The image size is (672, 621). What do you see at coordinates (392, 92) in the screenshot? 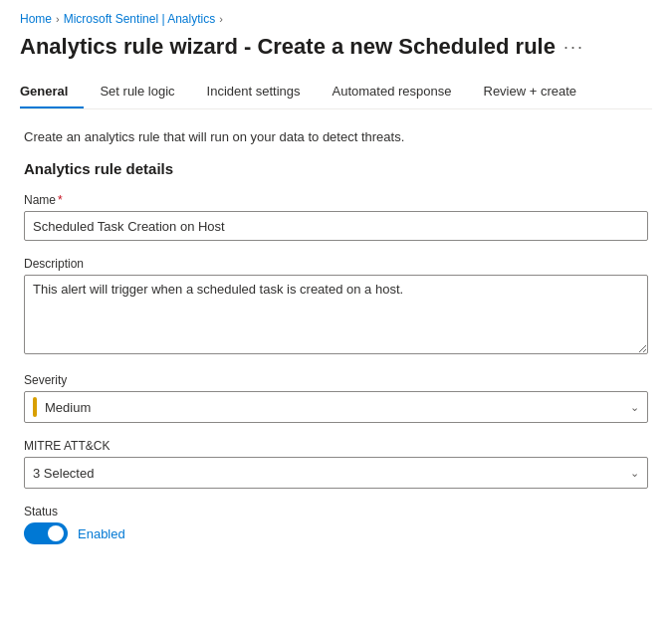
I see `tab-automated-response: Automated response` at bounding box center [392, 92].